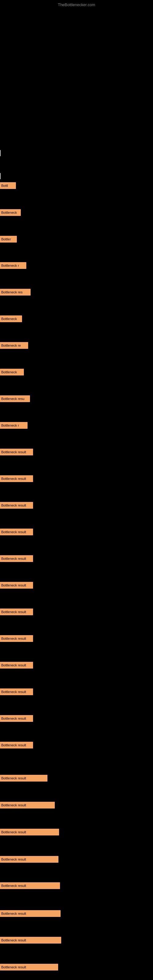 The image size is (153, 980). What do you see at coordinates (14, 345) in the screenshot?
I see `bottleneck-item-6: Bottleneck re` at bounding box center [14, 345].